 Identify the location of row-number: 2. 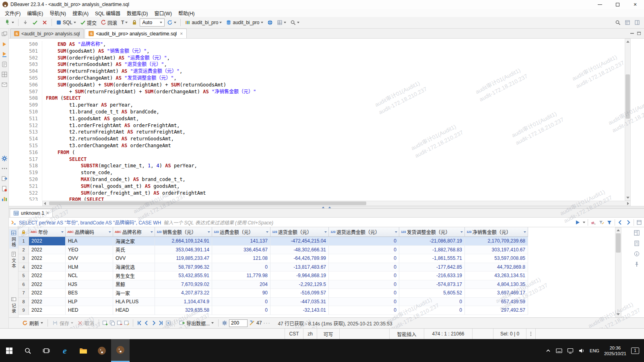
(24, 250).